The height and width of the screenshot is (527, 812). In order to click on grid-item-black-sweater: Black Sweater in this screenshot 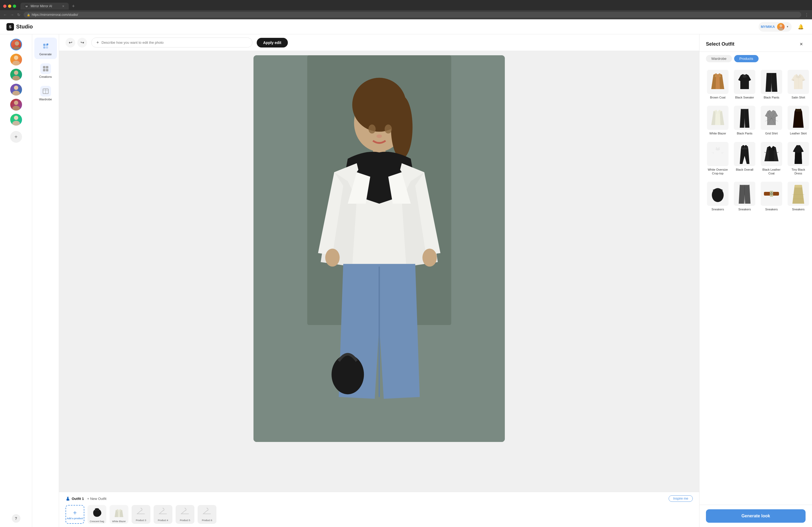, I will do `click(744, 85)`.